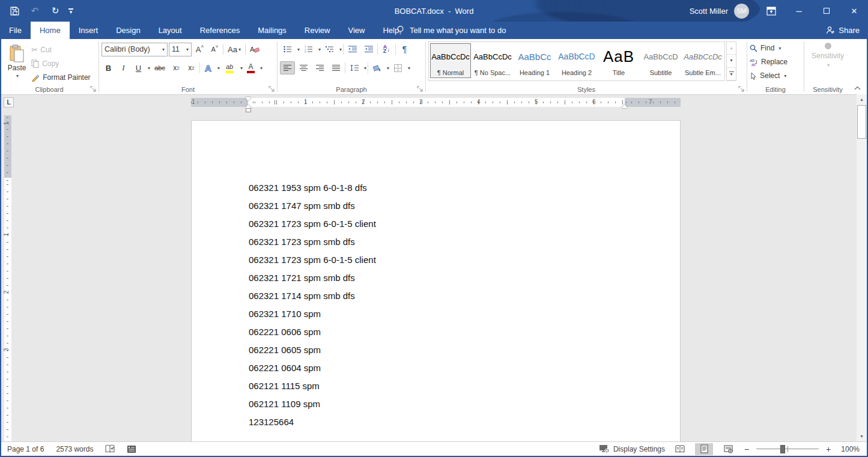 This screenshot has width=868, height=457. What do you see at coordinates (74, 449) in the screenshot?
I see `word-count: 2573 words` at bounding box center [74, 449].